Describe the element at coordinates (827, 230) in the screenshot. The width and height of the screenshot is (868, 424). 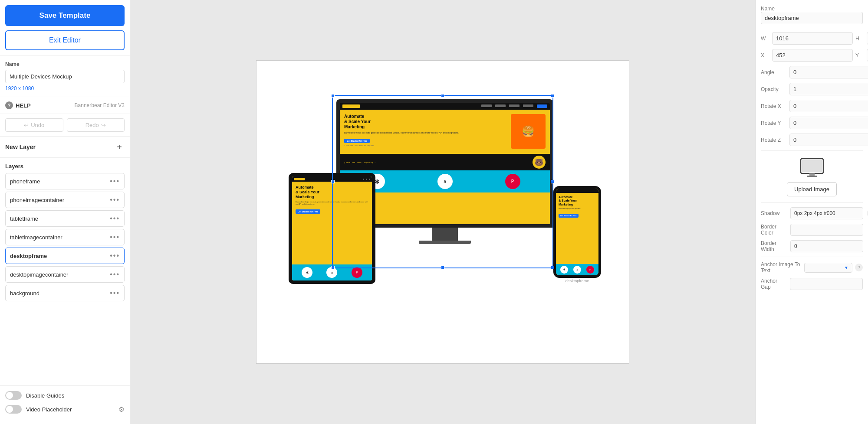
I see `border-color-input` at that location.